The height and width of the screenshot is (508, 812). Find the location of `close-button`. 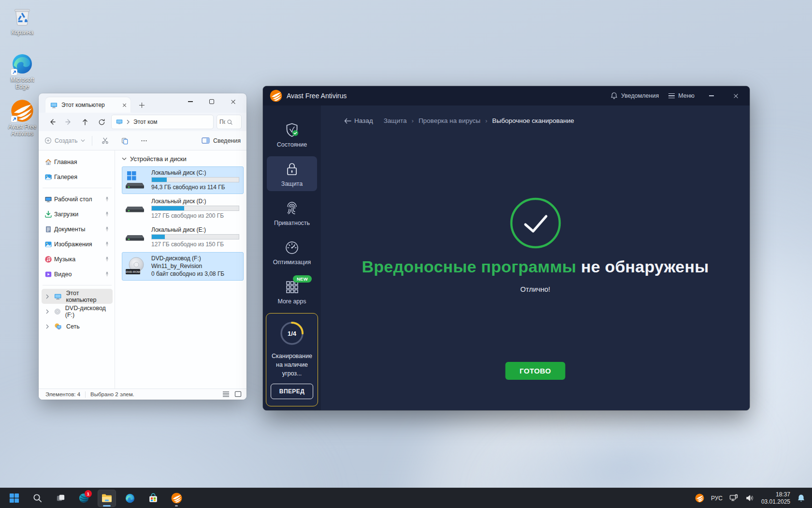

close-button is located at coordinates (233, 102).